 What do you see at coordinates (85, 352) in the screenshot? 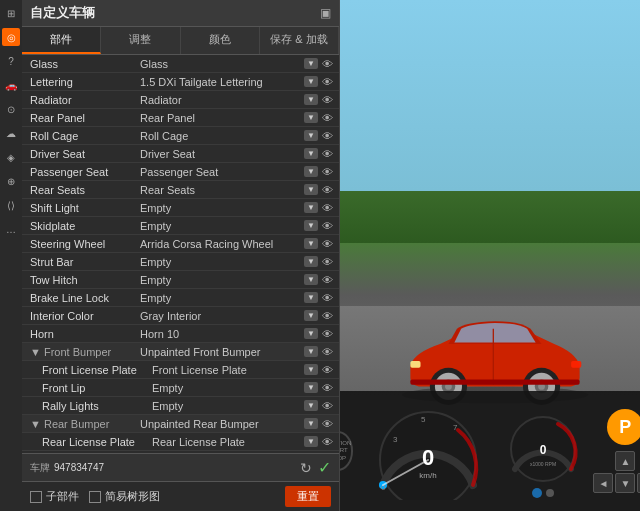
I see `part-name: ▼ Front Bumper` at bounding box center [85, 352].